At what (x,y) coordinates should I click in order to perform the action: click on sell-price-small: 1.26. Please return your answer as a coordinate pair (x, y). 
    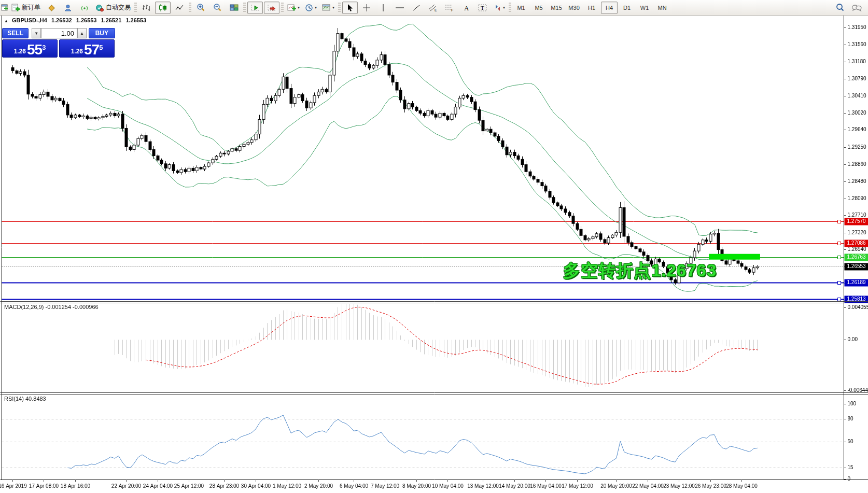
    Looking at the image, I should click on (20, 51).